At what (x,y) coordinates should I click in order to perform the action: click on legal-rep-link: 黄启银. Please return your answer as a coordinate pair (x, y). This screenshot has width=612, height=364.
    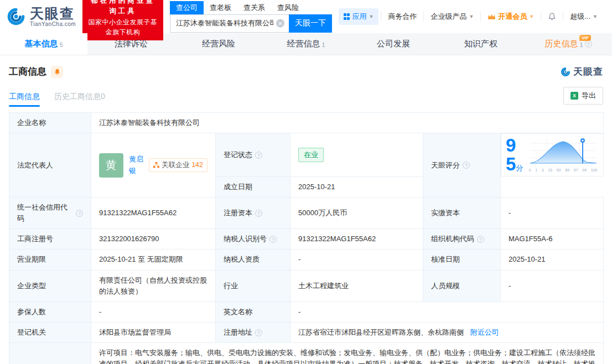
    Looking at the image, I should click on (136, 165).